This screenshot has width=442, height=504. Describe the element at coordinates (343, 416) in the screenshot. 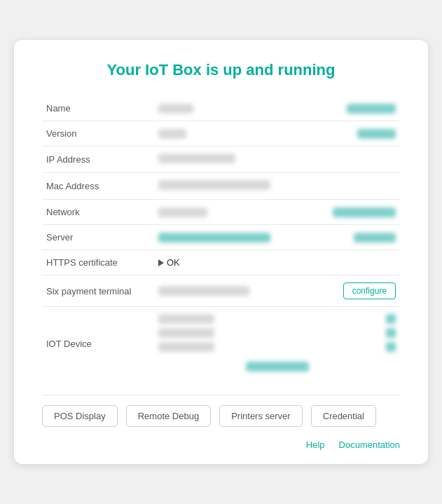

I see `credential-button: Credential` at that location.